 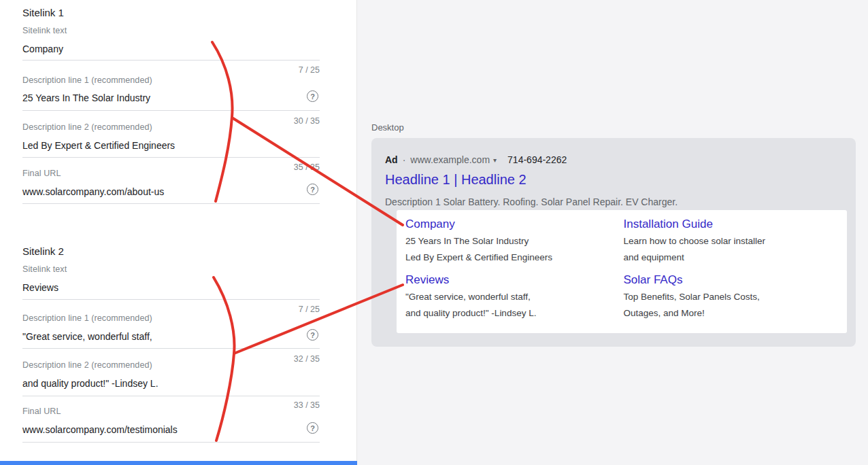 What do you see at coordinates (622, 272) in the screenshot?
I see `sitelinks-preview-box: Company 25 Years In The Solar Industry L…` at bounding box center [622, 272].